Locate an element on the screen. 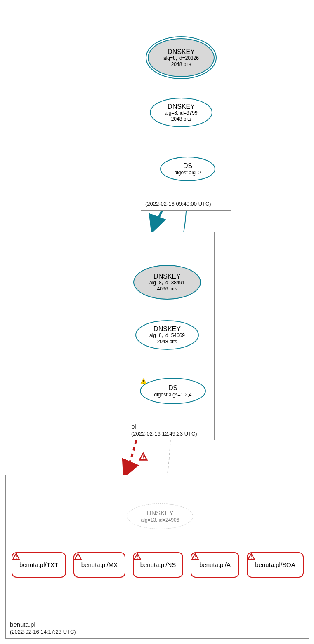  zone-pl-name: pl is located at coordinates (134, 426).